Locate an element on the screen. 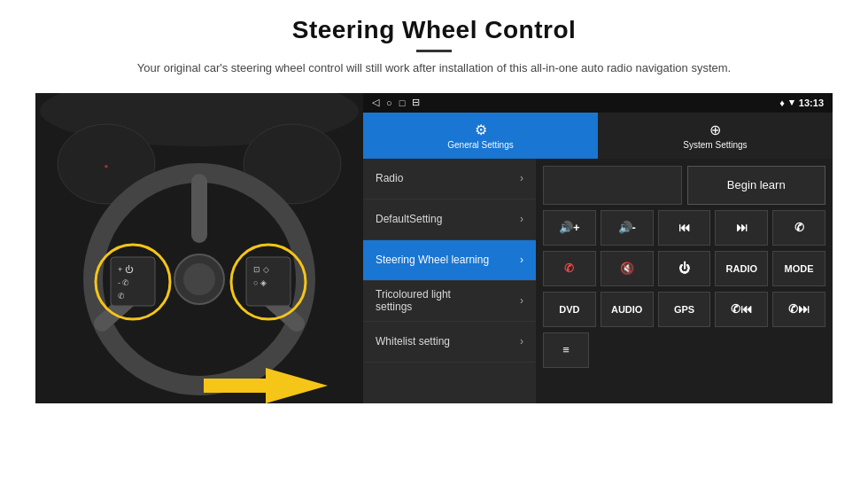 The image size is (868, 500). top-row: Begin learn is located at coordinates (684, 185).